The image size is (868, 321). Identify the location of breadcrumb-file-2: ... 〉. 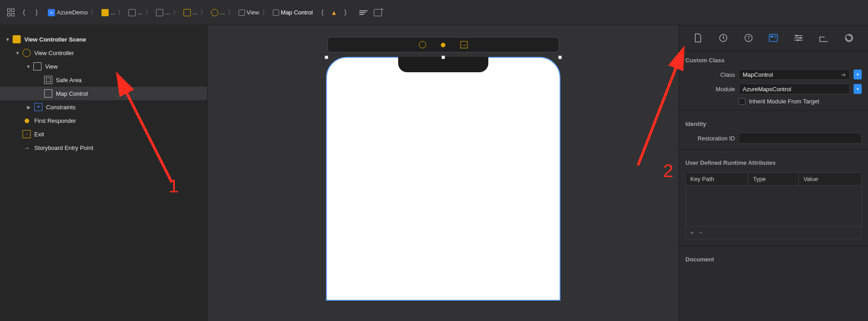
(168, 13).